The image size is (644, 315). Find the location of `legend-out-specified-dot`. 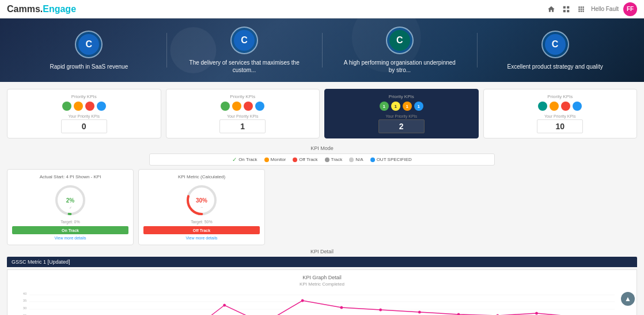

legend-out-specified-dot is located at coordinates (373, 160).